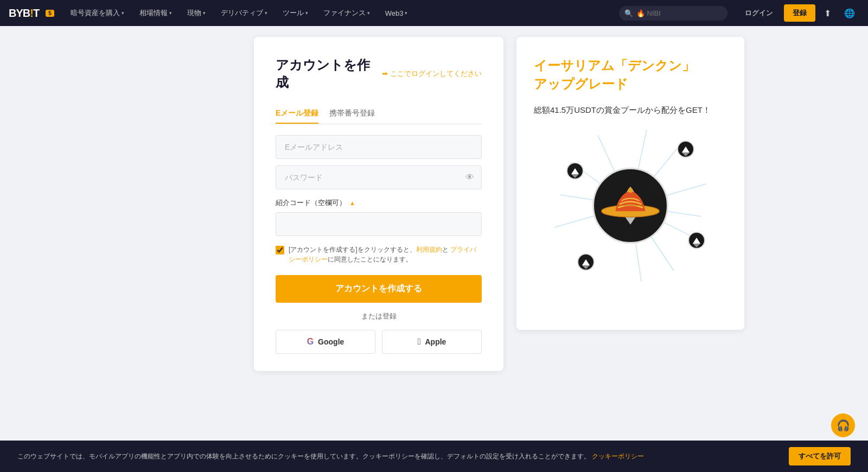 This screenshot has height=472, width=868. What do you see at coordinates (379, 342) in the screenshot?
I see `social-buttons: G Google  Apple` at bounding box center [379, 342].